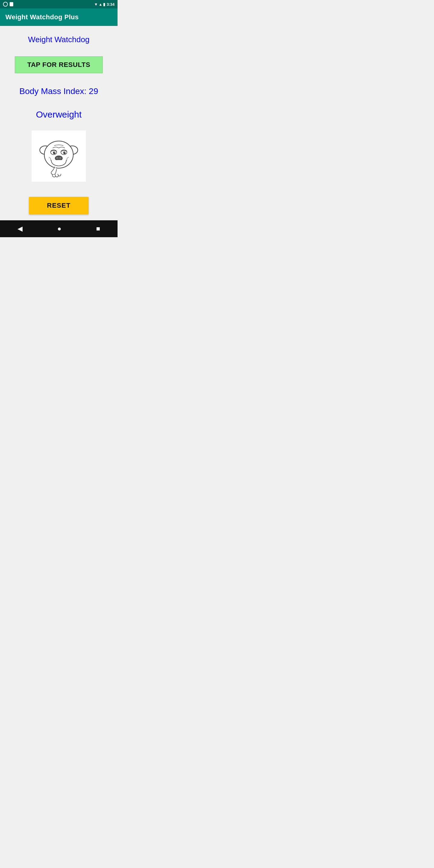  Describe the element at coordinates (59, 17) in the screenshot. I see `toolbar: Weight Watchdog Plus` at that location.